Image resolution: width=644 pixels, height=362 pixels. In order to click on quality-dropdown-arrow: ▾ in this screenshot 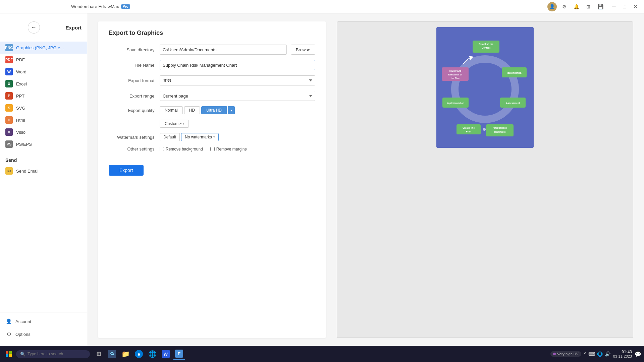, I will do `click(231, 110)`.